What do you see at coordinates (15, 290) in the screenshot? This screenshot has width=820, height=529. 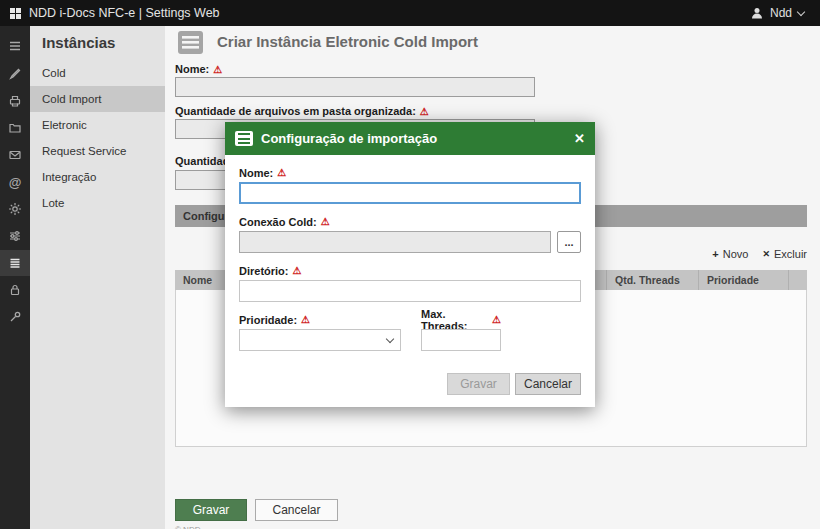 I see `lock-icon` at bounding box center [15, 290].